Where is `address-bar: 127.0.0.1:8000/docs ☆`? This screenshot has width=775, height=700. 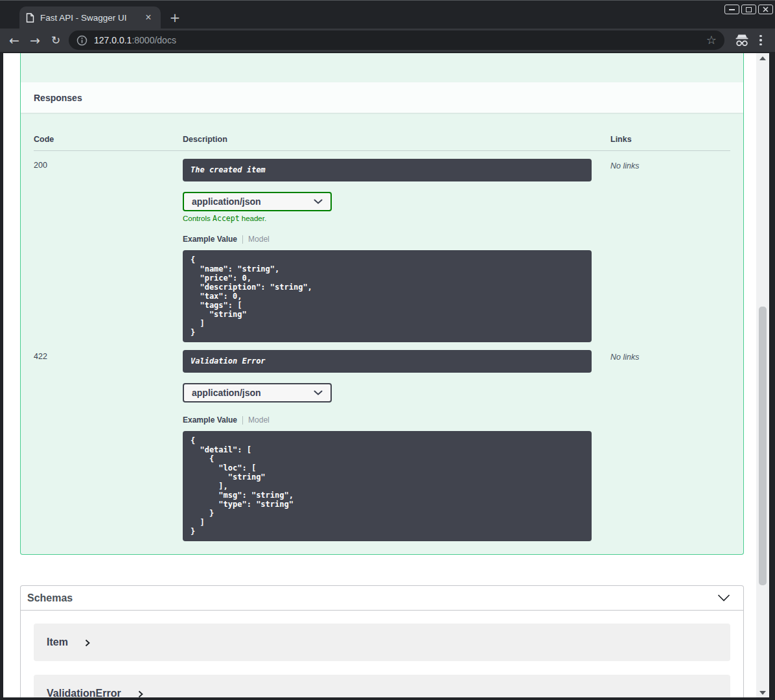
address-bar: 127.0.0.1:8000/docs ☆ is located at coordinates (397, 40).